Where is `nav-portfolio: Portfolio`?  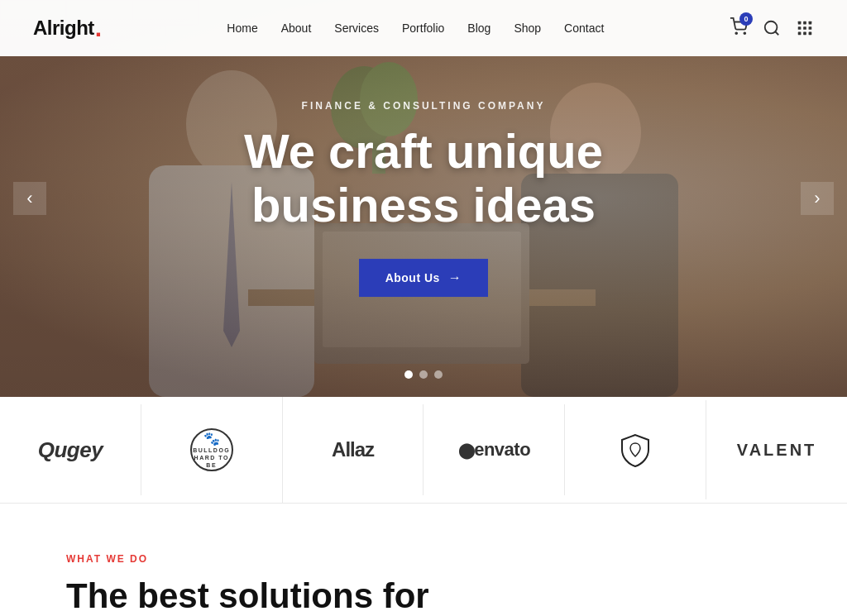 nav-portfolio: Portfolio is located at coordinates (424, 28).